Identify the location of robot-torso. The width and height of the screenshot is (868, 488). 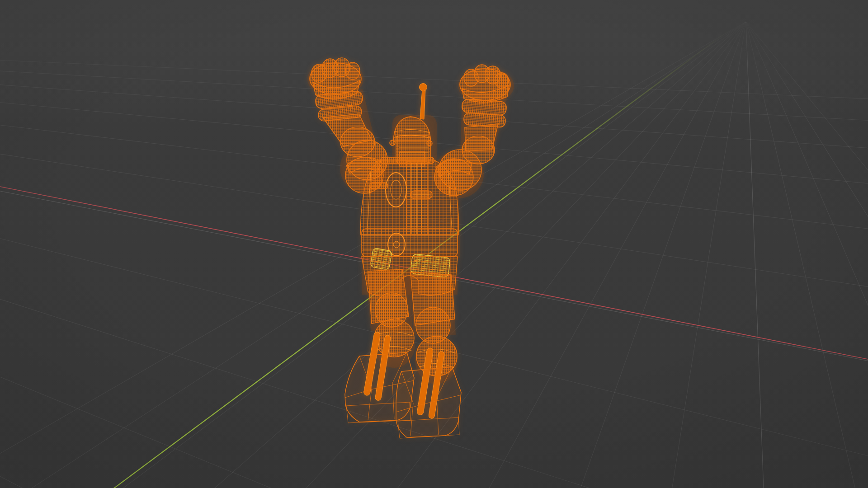
(410, 196).